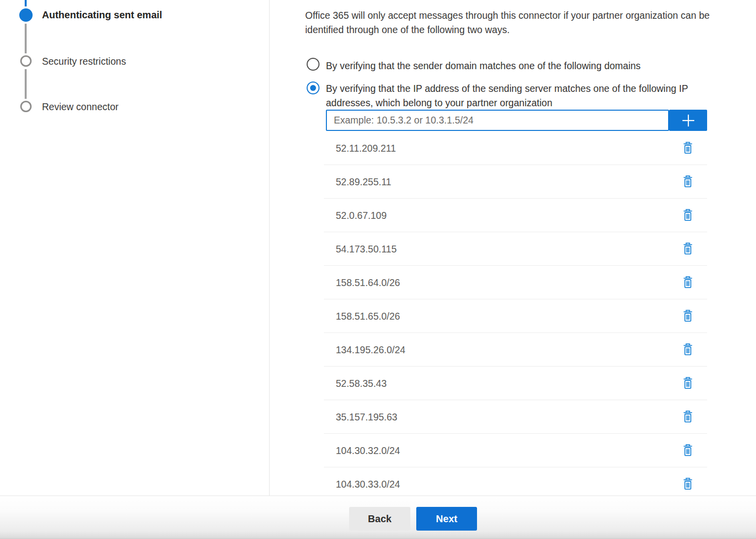 The image size is (756, 539). Describe the element at coordinates (378, 517) in the screenshot. I see `wizard-footer: Back Next` at that location.